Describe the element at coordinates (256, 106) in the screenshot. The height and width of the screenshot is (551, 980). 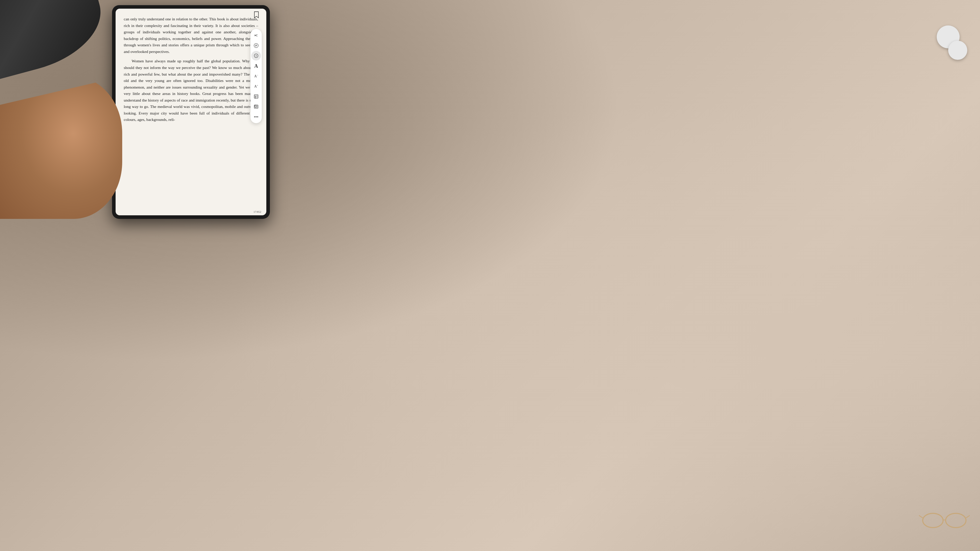
I see `toolbar-image-text-button` at that location.